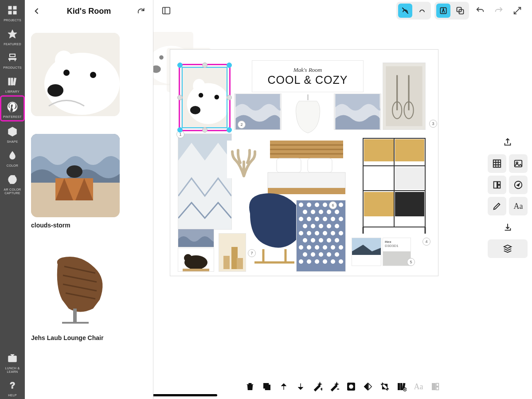 The image size is (532, 399). Describe the element at coordinates (385, 387) in the screenshot. I see `crop-button` at that location.